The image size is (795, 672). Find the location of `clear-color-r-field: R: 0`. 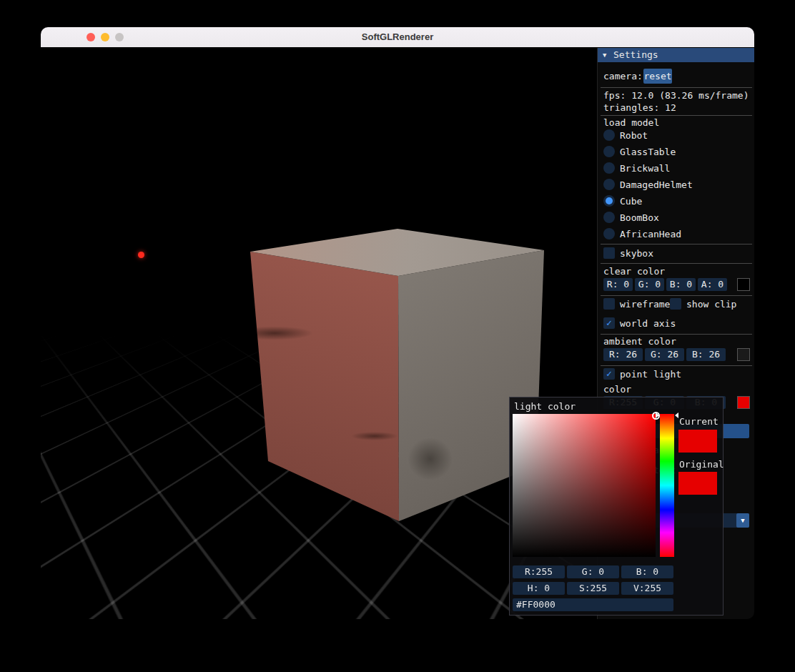

clear-color-r-field: R: 0 is located at coordinates (618, 285).